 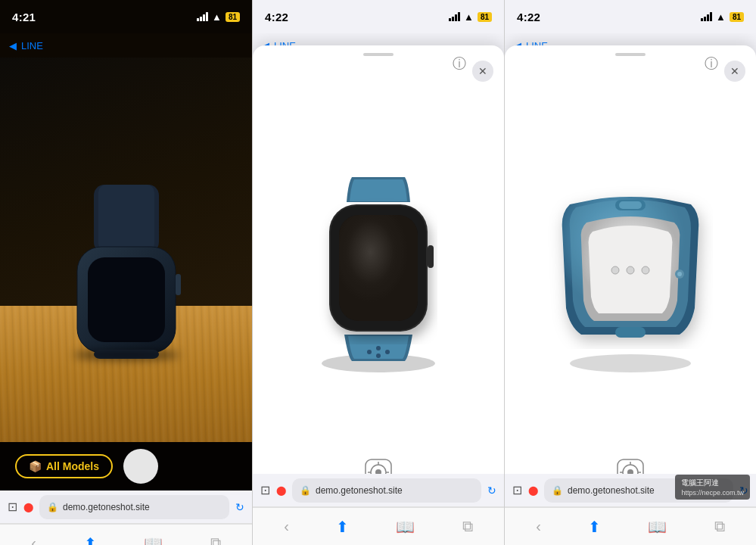 What do you see at coordinates (64, 466) in the screenshot?
I see `all-models-button: 📦 All Models` at bounding box center [64, 466].